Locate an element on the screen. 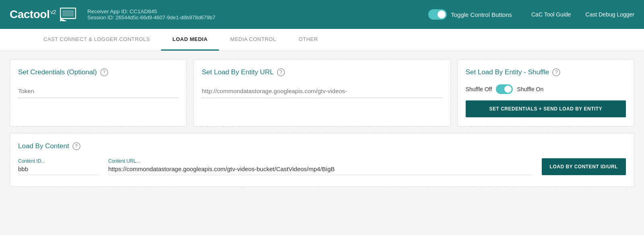  entity-url-panel-title: Set Load By Entity URL ? is located at coordinates (322, 72).